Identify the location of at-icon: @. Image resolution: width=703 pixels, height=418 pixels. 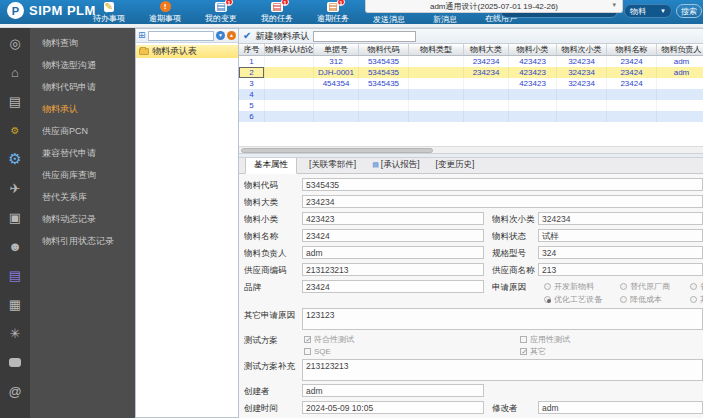
(15, 391).